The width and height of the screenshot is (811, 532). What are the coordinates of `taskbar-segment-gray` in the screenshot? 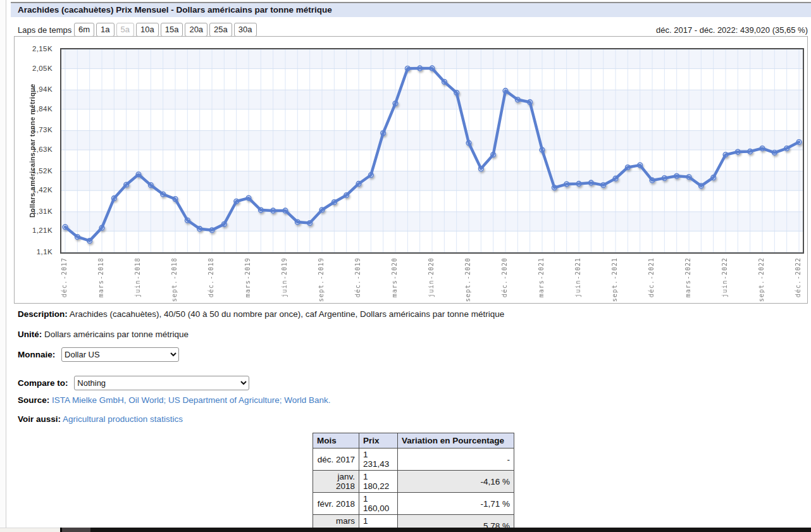 It's located at (75, 530).